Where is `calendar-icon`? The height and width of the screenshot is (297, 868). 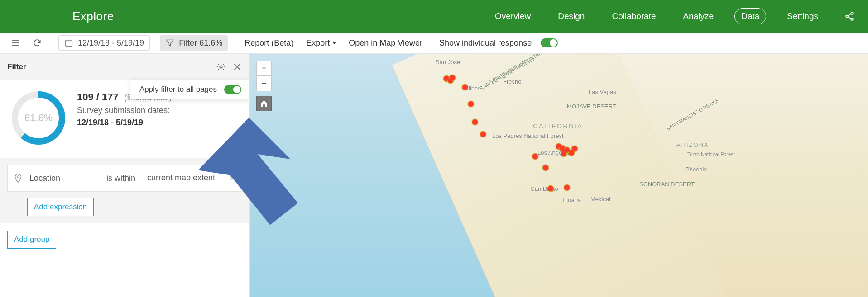
calendar-icon is located at coordinates (69, 43).